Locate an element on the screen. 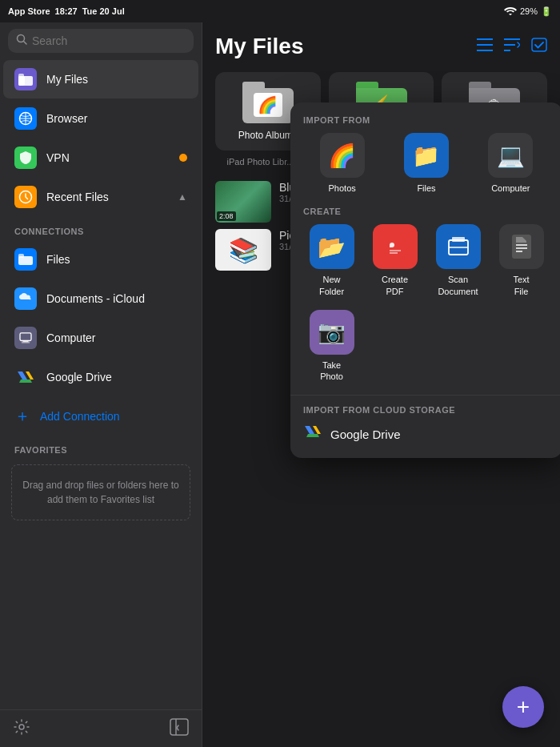 This screenshot has width=560, height=747. google-drive-label: Google Drive is located at coordinates (117, 377).